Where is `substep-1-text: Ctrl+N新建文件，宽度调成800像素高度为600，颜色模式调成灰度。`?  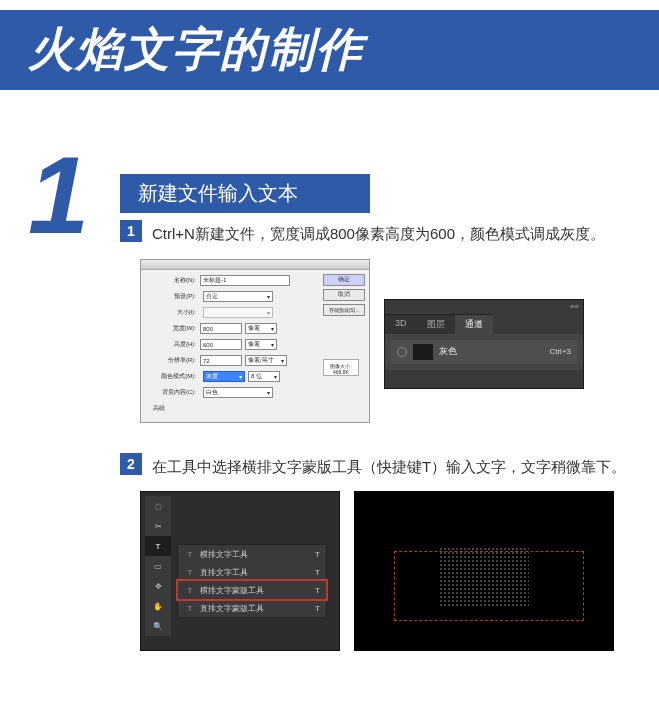
substep-1-text: Ctrl+N新建文件，宽度调成800像素高度为600，颜色模式调成灰度。 is located at coordinates (378, 234).